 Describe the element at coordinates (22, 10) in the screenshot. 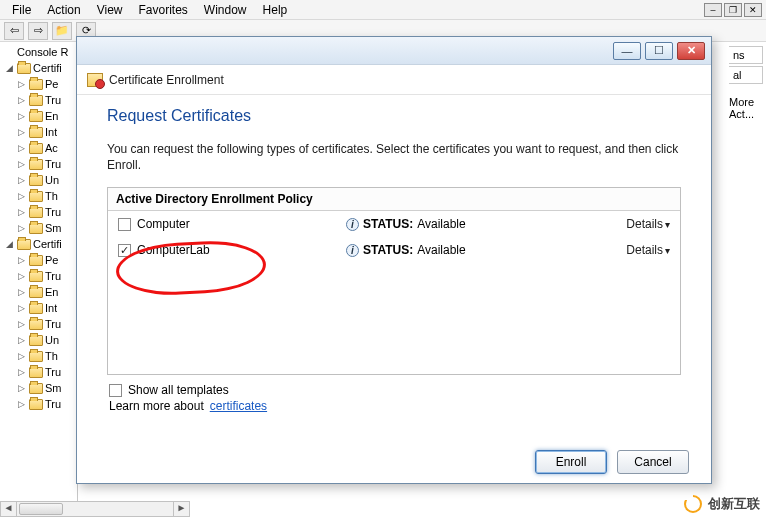

I see `menu-file: File` at that location.